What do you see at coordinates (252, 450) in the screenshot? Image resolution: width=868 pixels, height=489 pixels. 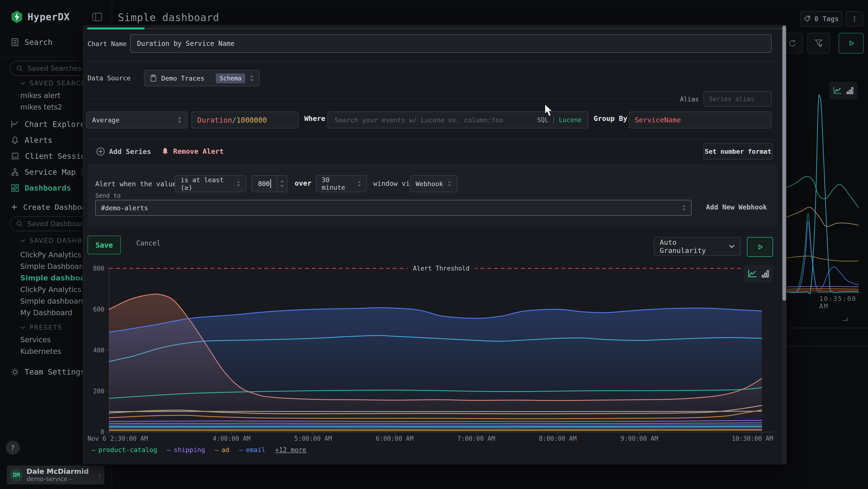 I see `legend-item: —email` at bounding box center [252, 450].